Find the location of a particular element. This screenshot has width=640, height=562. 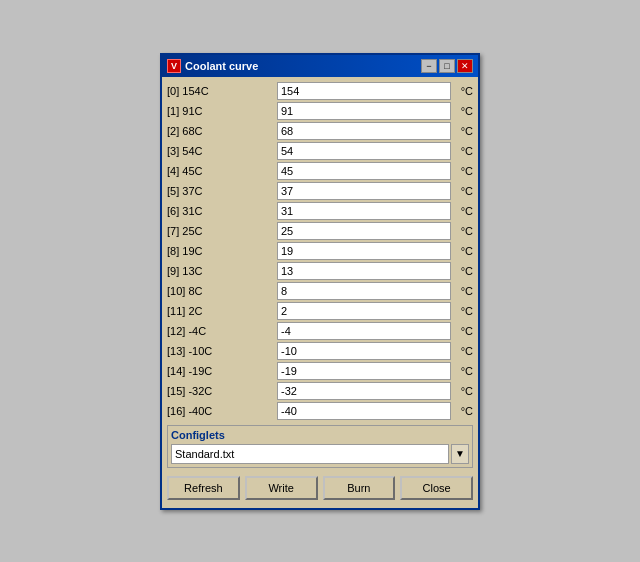

row-label: [10] 8C is located at coordinates (222, 291).